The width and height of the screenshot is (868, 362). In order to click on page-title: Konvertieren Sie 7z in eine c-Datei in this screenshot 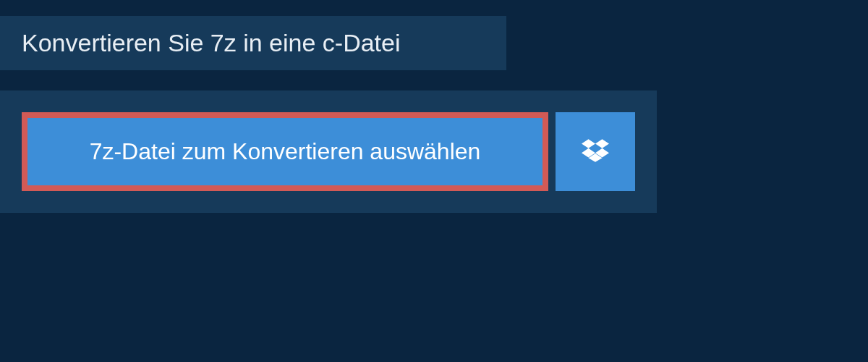, I will do `click(253, 43)`.